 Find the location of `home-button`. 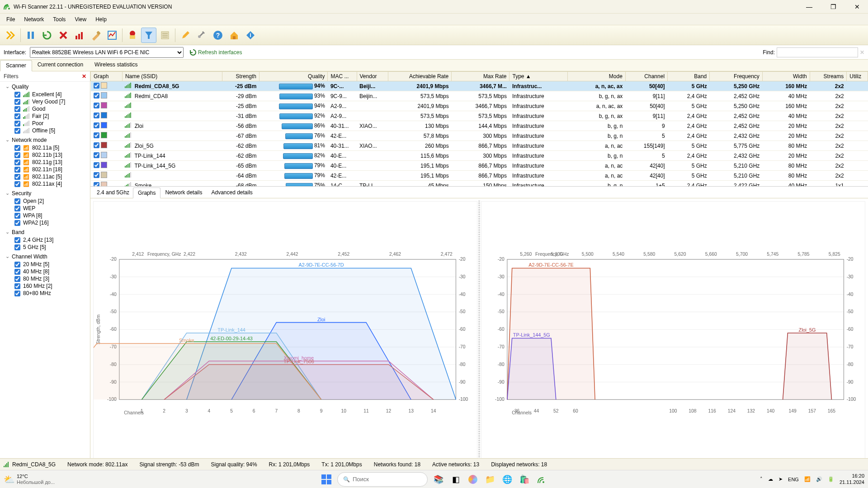

home-button is located at coordinates (234, 35).